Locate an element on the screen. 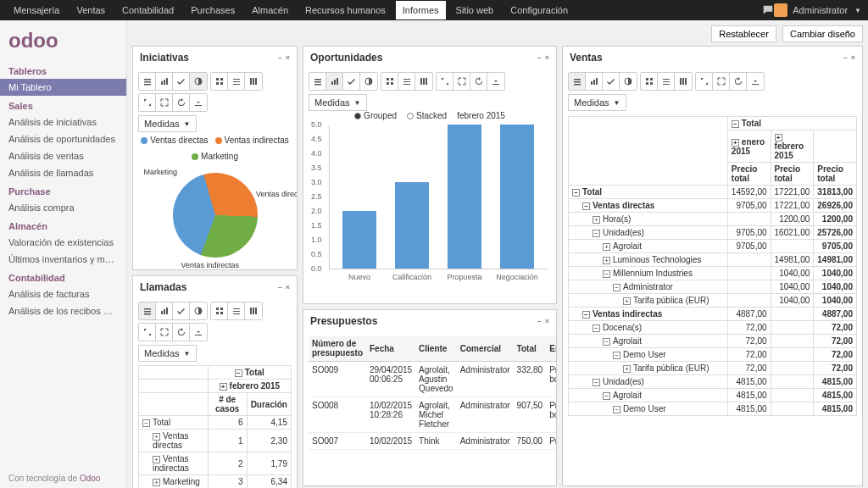 The image size is (868, 488). menu-mensajería: Mensajería is located at coordinates (36, 10).